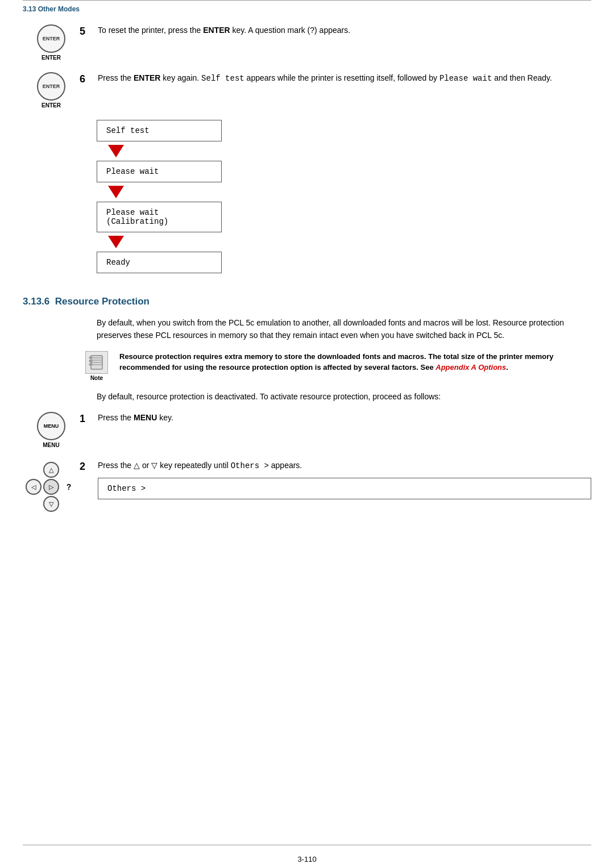 The height and width of the screenshot is (868, 614). Describe the element at coordinates (51, 39) in the screenshot. I see `enter-button-step5: ENTER` at that location.